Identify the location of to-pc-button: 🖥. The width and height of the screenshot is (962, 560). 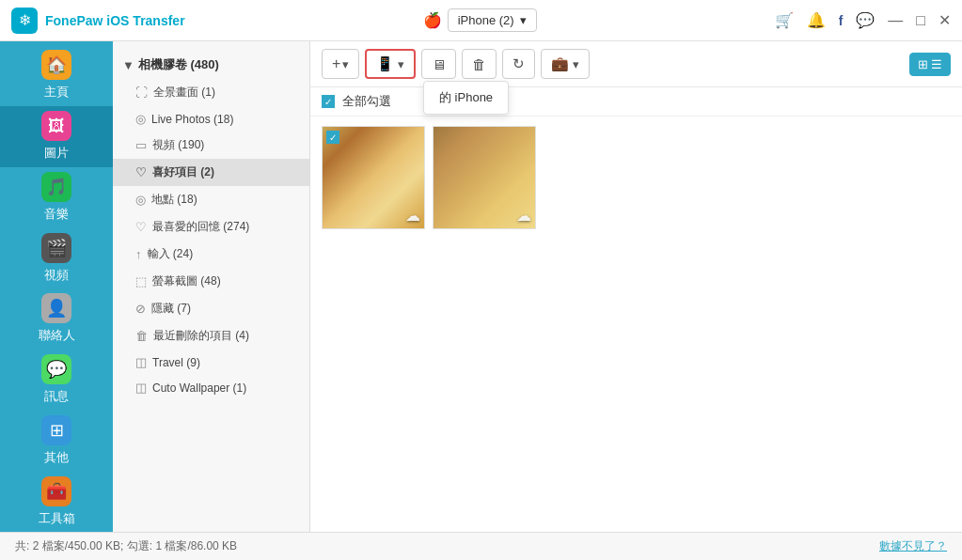
(438, 64).